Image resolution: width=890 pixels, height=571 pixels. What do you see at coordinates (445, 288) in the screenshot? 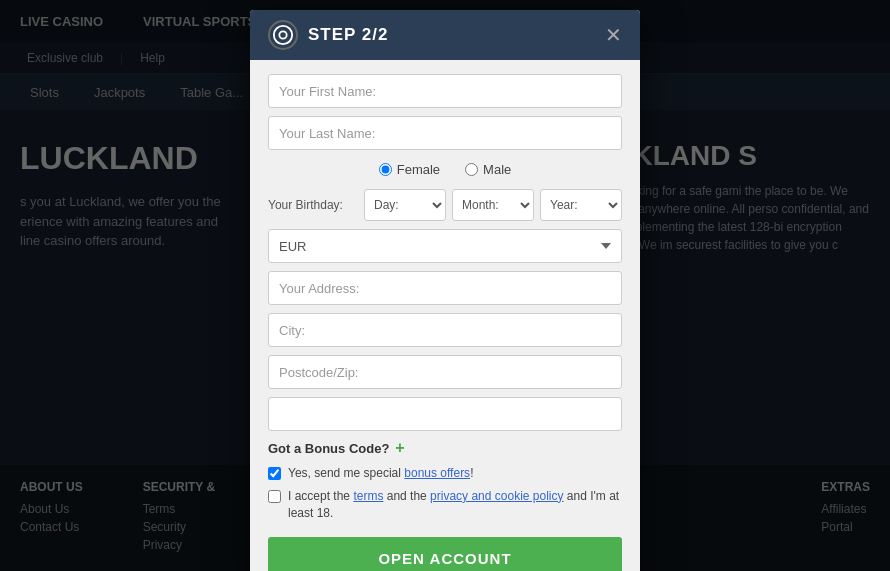
I see `address-input` at bounding box center [445, 288].